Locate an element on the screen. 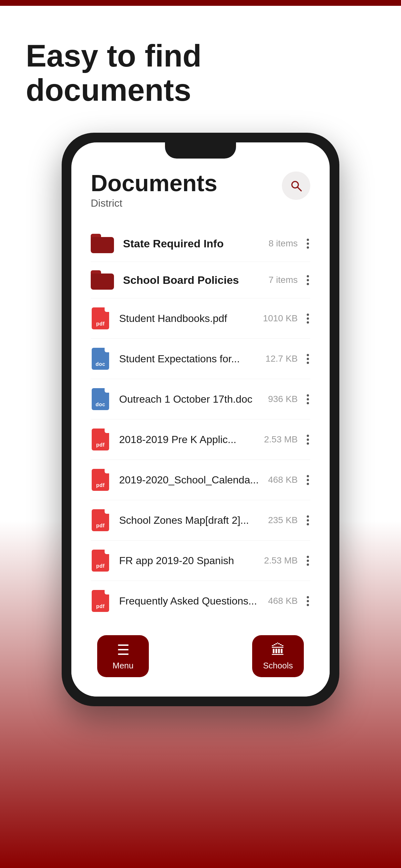 The image size is (401, 868). doc-meta: 12.7 KB is located at coordinates (288, 359).